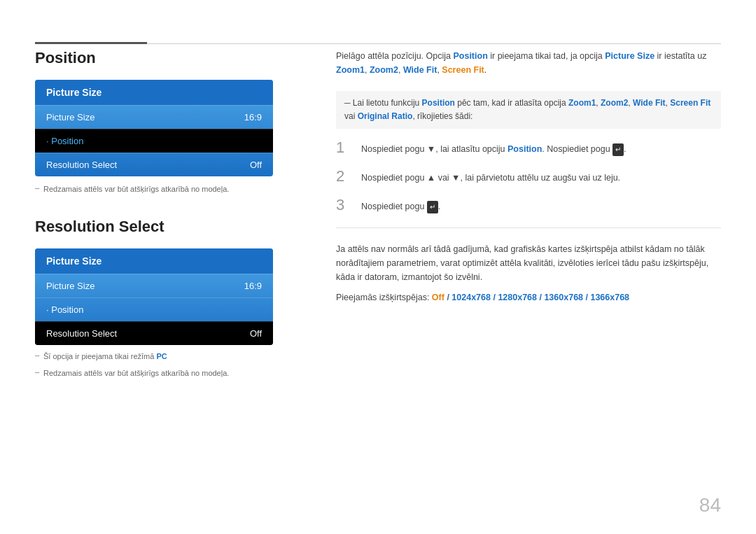 The image size is (756, 534). What do you see at coordinates (528, 176) in the screenshot?
I see `steps-list: 1 Nospiediet pogu ▼, lai atlasītu opciju…` at bounding box center [528, 176].